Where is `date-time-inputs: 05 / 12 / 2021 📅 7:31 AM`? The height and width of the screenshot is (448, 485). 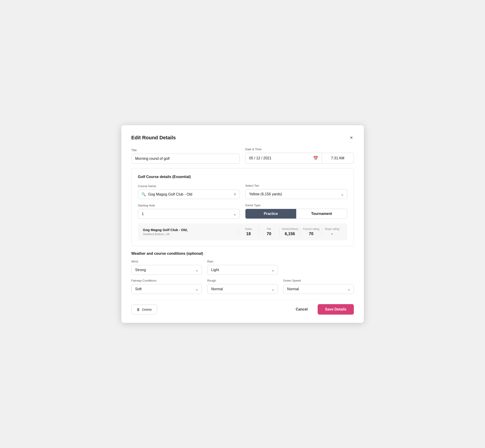
date-time-inputs: 05 / 12 / 2021 📅 7:31 AM is located at coordinates (299, 158).